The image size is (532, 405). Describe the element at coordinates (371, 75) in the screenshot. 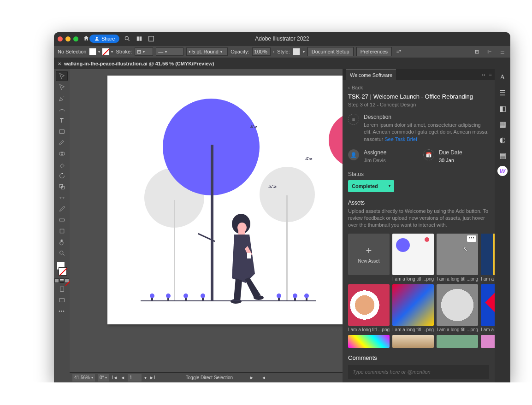

I see `panel-tab-welcome: Welcome Software` at that location.